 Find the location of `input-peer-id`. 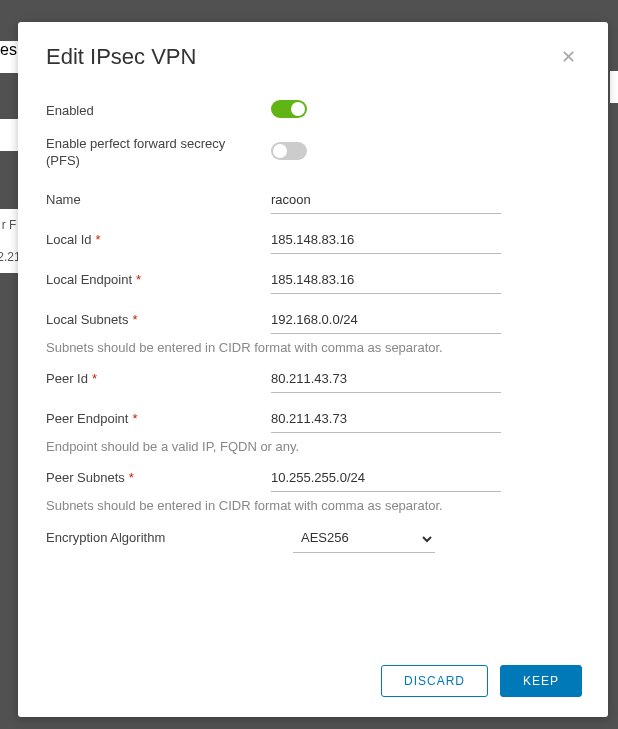

input-peer-id is located at coordinates (386, 380).